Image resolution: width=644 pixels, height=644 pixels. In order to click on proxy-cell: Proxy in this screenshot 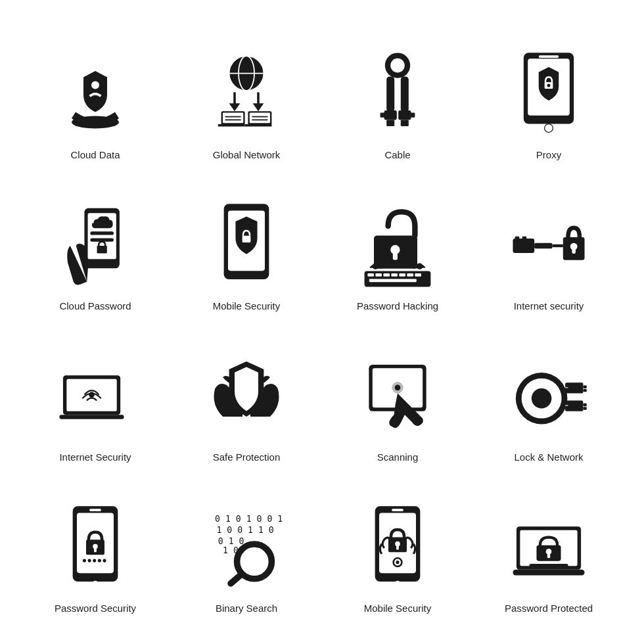, I will do `click(549, 95)`.